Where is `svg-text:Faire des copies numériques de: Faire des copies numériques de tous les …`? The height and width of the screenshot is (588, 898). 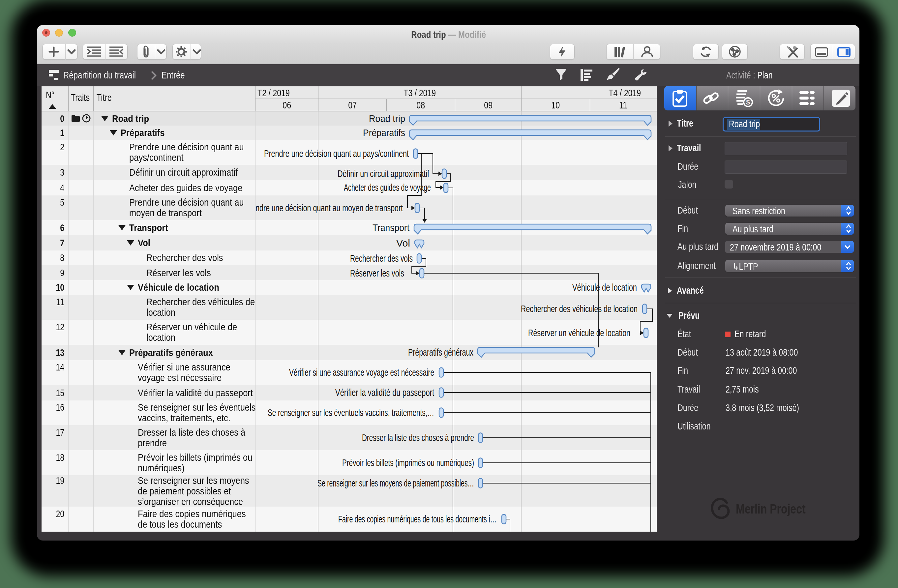
svg-text:Faire des copies numériques de: Faire des copies numériques de tous les … is located at coordinates (417, 519).